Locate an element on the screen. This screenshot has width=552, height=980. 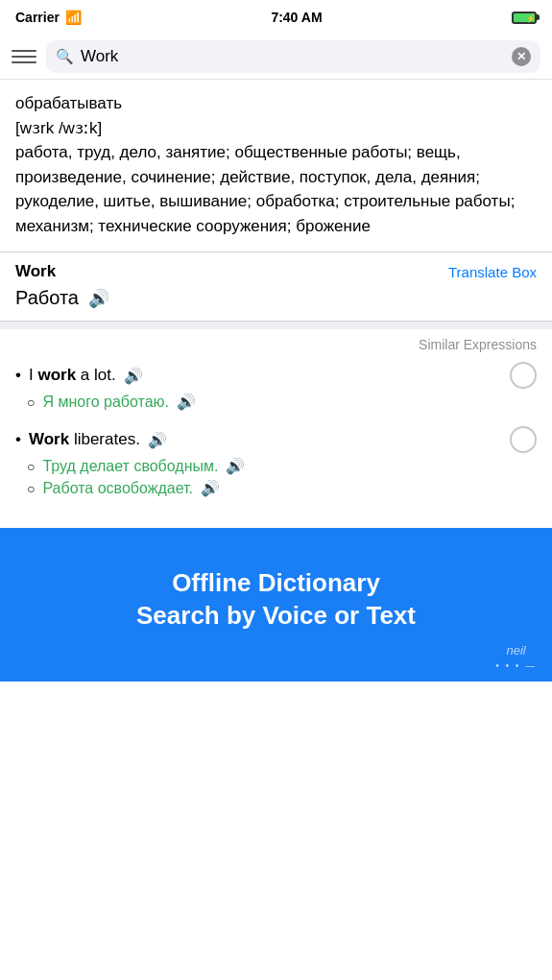
expr-ru-text-2b: Работа освобождает. is located at coordinates (117, 489).